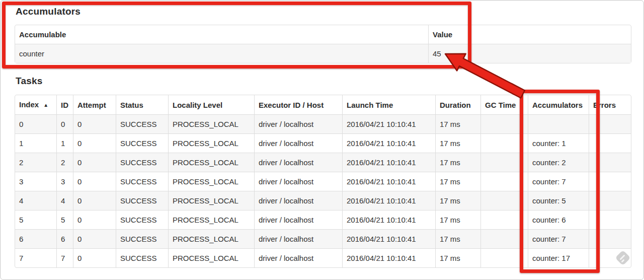  What do you see at coordinates (330, 12) in the screenshot?
I see `accumulators-section-title: Accumulators` at bounding box center [330, 12].